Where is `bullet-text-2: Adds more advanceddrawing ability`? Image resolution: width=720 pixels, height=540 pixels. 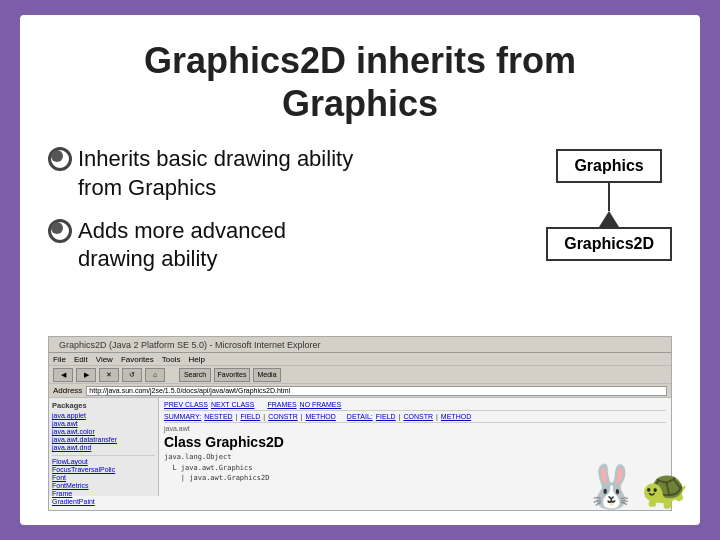
bullet-text-2: Adds more advanceddrawing ability is located at coordinates (182, 246).